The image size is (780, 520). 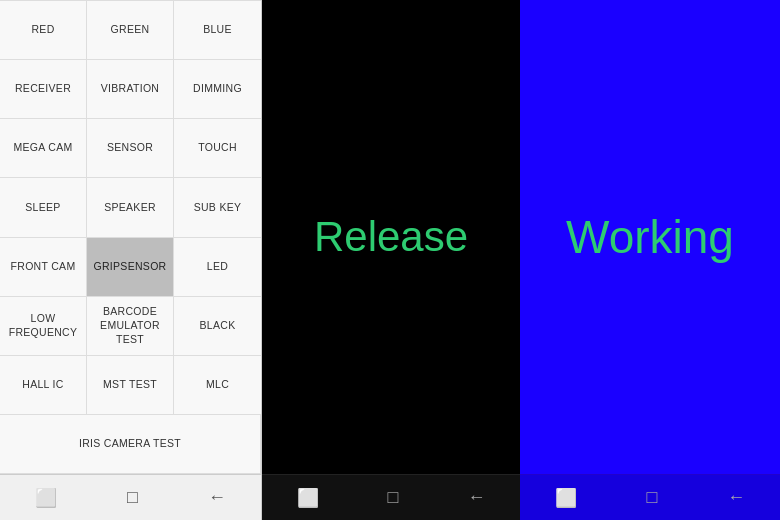 What do you see at coordinates (44, 386) in the screenshot?
I see `grid-cell-hall-ic: HALL IC` at bounding box center [44, 386].